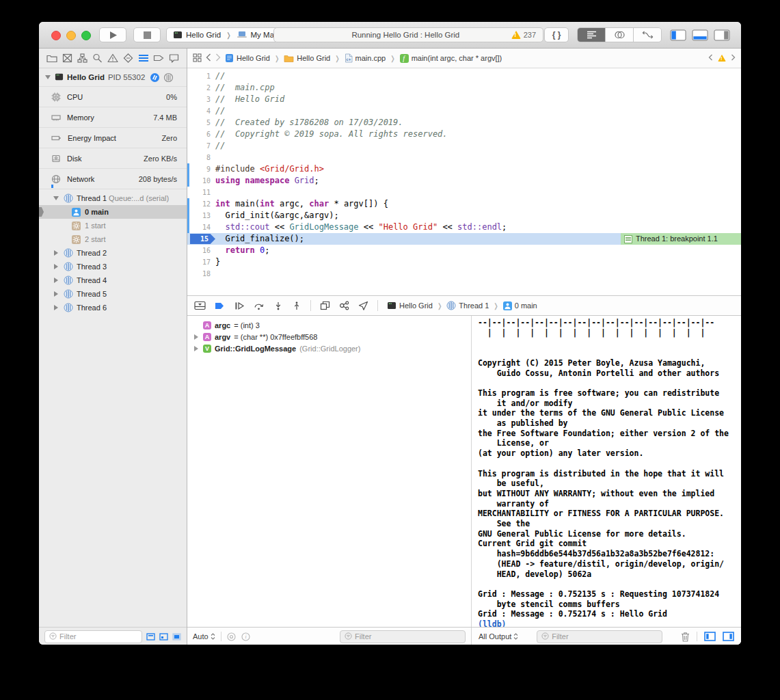 Image resolution: width=780 pixels, height=700 pixels. I want to click on find-navigator-icon, so click(98, 58).